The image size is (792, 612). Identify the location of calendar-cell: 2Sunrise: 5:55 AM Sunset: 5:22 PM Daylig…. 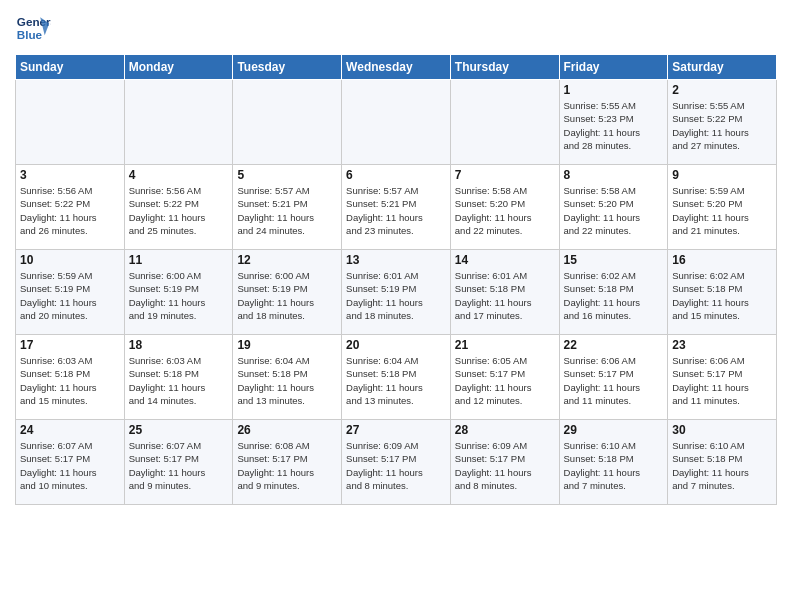
(722, 122).